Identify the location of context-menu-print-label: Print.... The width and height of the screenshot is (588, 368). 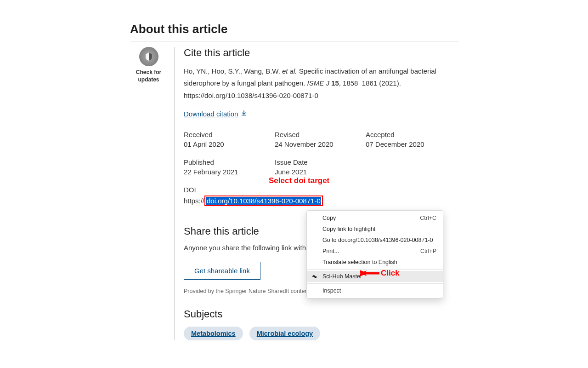
(331, 251).